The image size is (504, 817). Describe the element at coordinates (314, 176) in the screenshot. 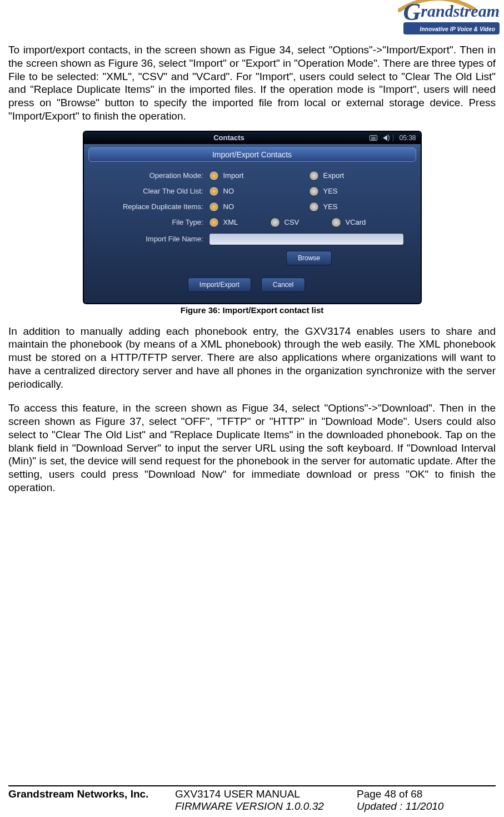

I see `radio-export` at that location.